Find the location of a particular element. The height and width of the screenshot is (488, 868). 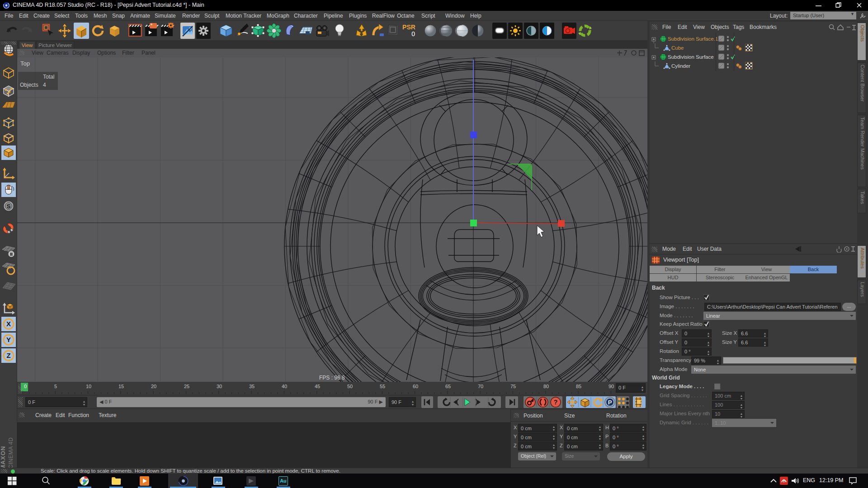

svg-text: X is located at coordinates (9, 324).